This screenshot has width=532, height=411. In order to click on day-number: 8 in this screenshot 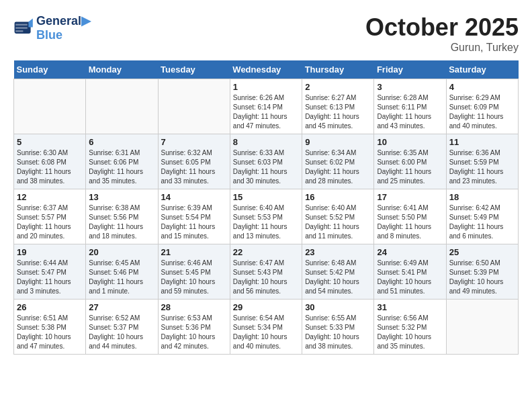, I will do `click(266, 142)`.